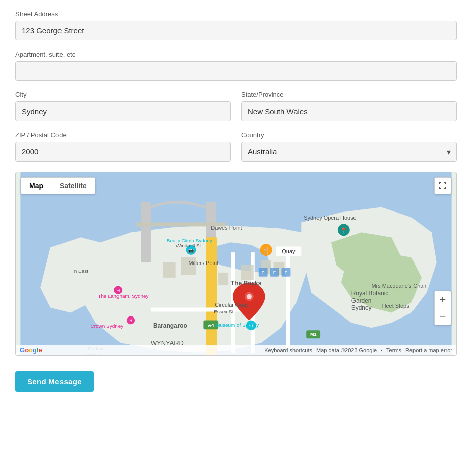 The width and height of the screenshot is (472, 476). Describe the element at coordinates (443, 316) in the screenshot. I see `map-zoom-out-button: −` at that location.